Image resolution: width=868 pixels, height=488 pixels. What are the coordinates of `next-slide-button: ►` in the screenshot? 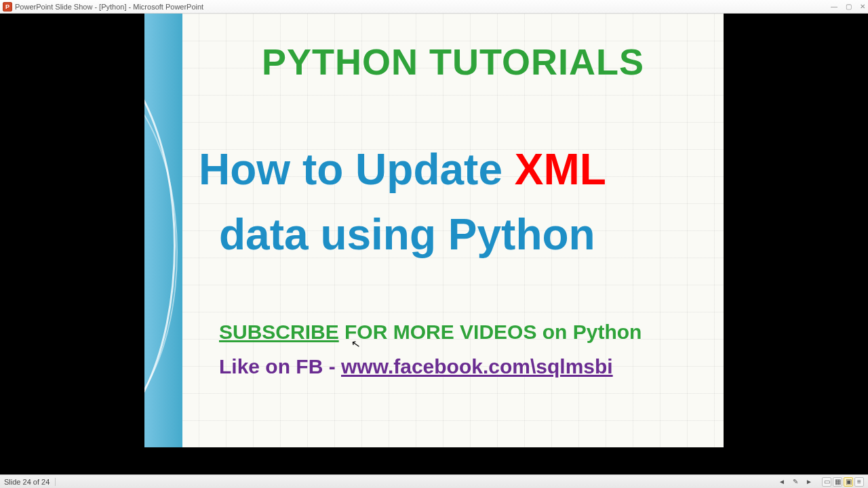 It's located at (809, 482).